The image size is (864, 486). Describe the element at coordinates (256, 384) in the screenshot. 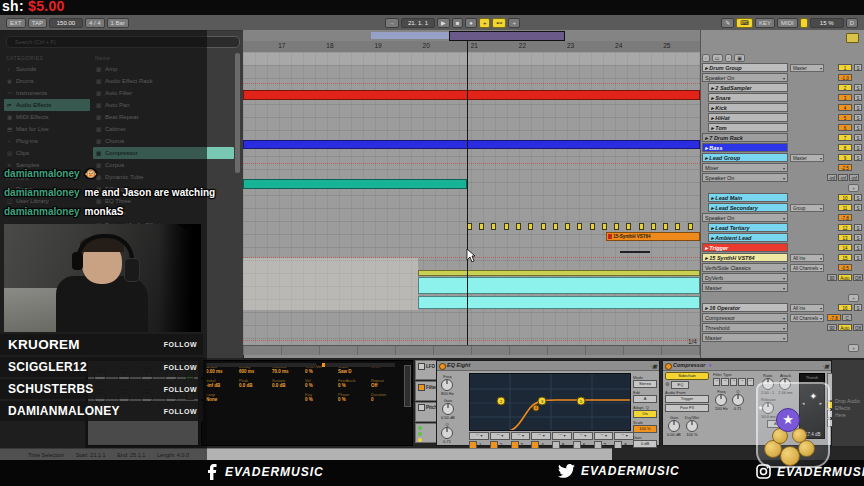

I see `operator-param: Peak0.0 dB` at that location.